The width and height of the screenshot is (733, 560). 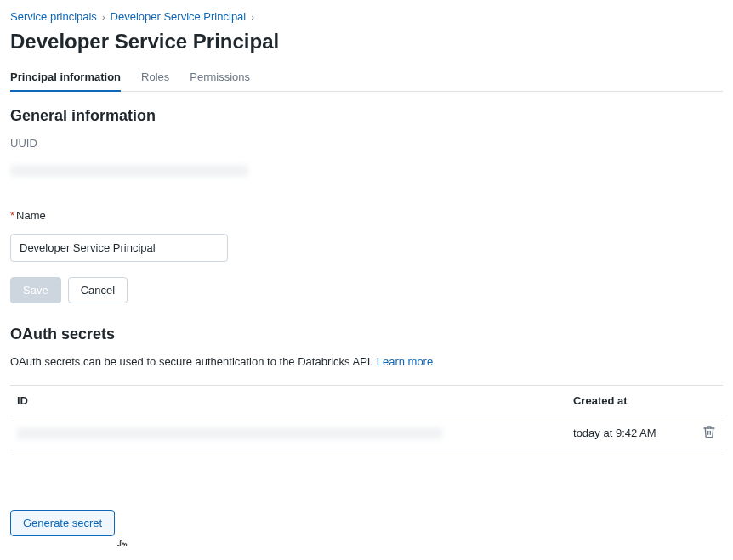 What do you see at coordinates (366, 433) in the screenshot?
I see `table-row: today at 9:42 AM` at bounding box center [366, 433].